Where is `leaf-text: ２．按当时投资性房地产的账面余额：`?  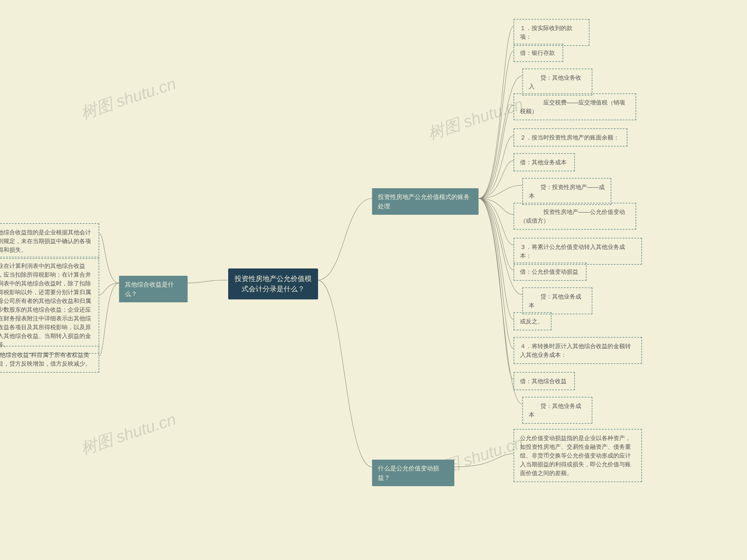 leaf-text: ２．按当时投资性房地产的账面余额： is located at coordinates (570, 137).